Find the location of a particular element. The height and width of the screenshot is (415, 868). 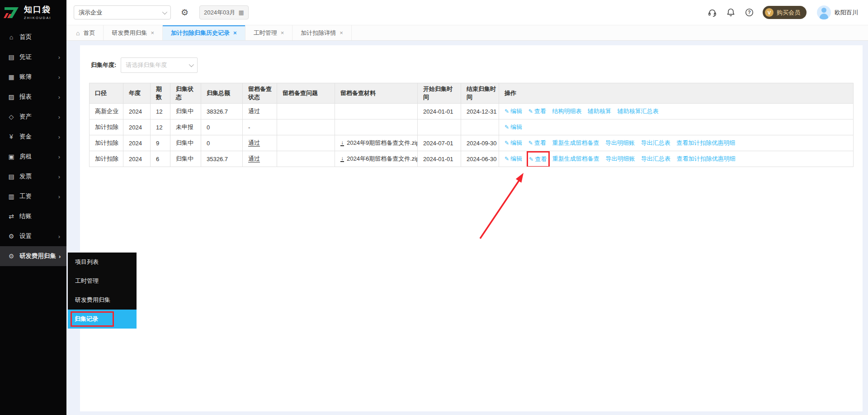

cell-start-time: 2024-07-01 is located at coordinates (439, 143).